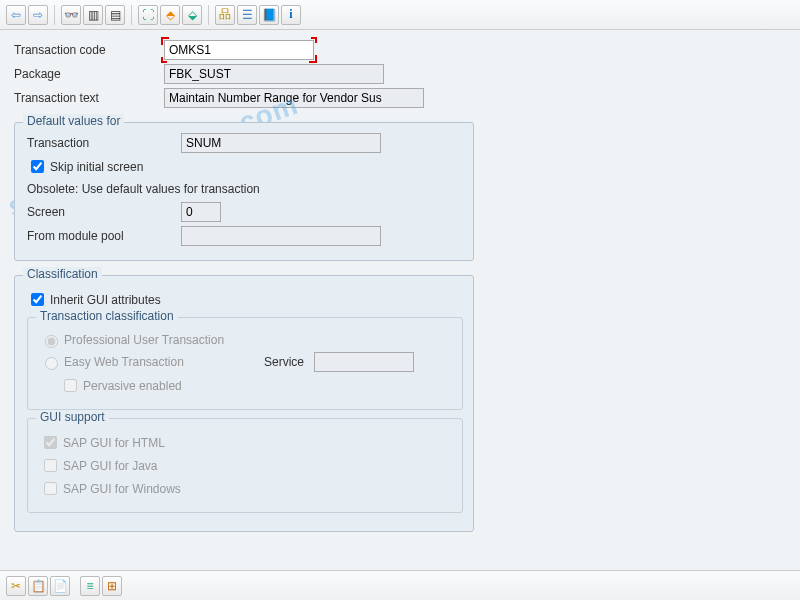  I want to click on default-values-group: Default values for Transaction Skip init…, so click(244, 192).